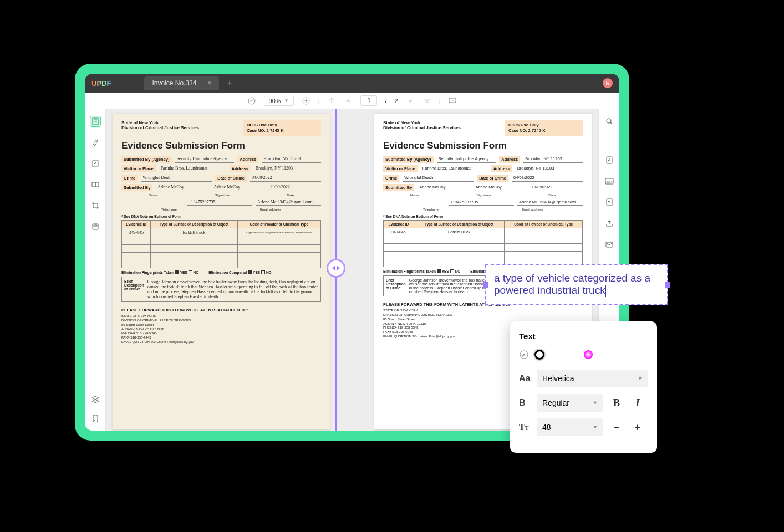 The image size is (784, 532). Describe the element at coordinates (221, 146) in the screenshot. I see `form-title: Evidence Submission Form` at that location.